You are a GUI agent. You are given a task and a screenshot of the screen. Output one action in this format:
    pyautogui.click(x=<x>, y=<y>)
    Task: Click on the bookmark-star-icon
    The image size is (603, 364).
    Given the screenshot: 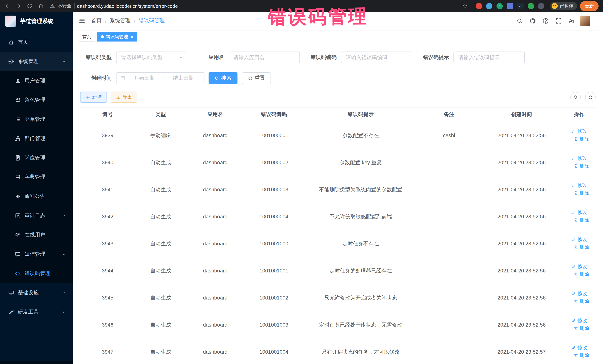 What is the action you would take?
    pyautogui.click(x=465, y=6)
    